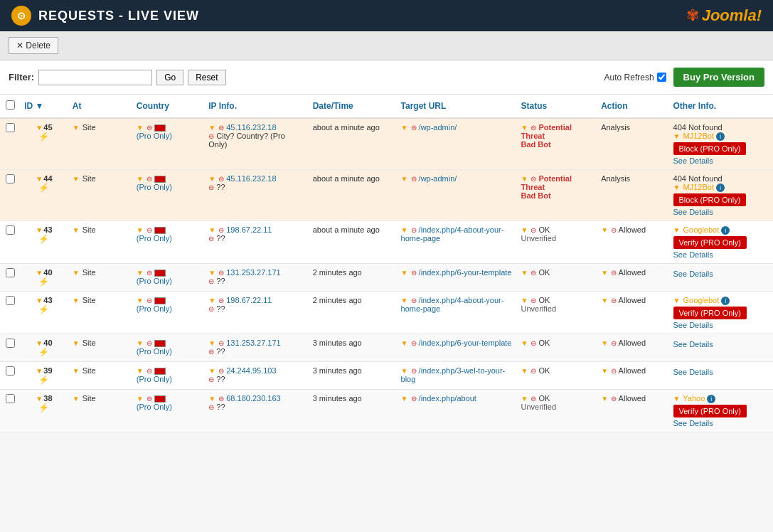 The width and height of the screenshot is (773, 532). I want to click on filter-funnel-country: ▼, so click(140, 343).